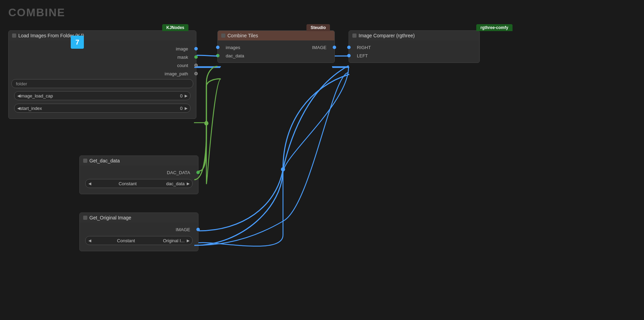  What do you see at coordinates (139, 183) in the screenshot?
I see `dac-constant-stepper: ◀ Constant dac_data ▶` at bounding box center [139, 183].